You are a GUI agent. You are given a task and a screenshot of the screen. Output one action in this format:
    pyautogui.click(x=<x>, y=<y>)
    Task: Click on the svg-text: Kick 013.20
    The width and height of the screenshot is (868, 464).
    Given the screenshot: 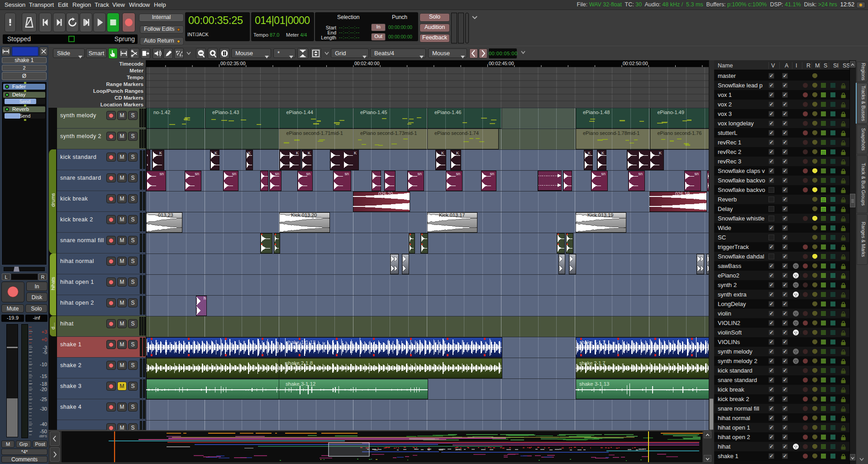 What is the action you would take?
    pyautogui.click(x=304, y=215)
    